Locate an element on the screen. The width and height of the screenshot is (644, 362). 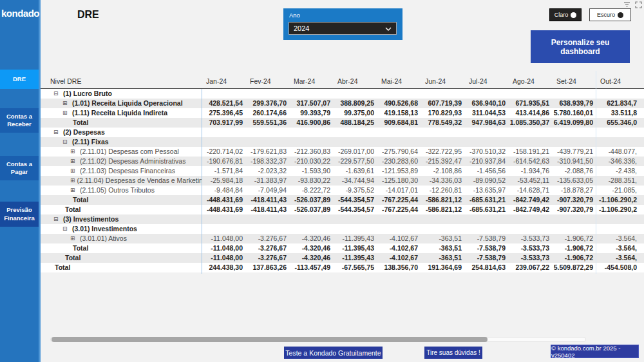
value-cell: -230.283,60 is located at coordinates (399, 161).